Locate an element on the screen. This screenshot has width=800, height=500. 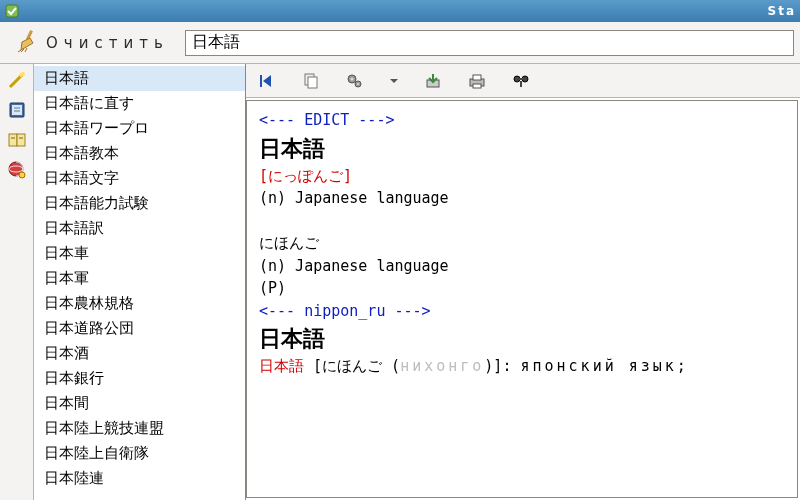
clear-button-label: Очистить is located at coordinates (108, 43).